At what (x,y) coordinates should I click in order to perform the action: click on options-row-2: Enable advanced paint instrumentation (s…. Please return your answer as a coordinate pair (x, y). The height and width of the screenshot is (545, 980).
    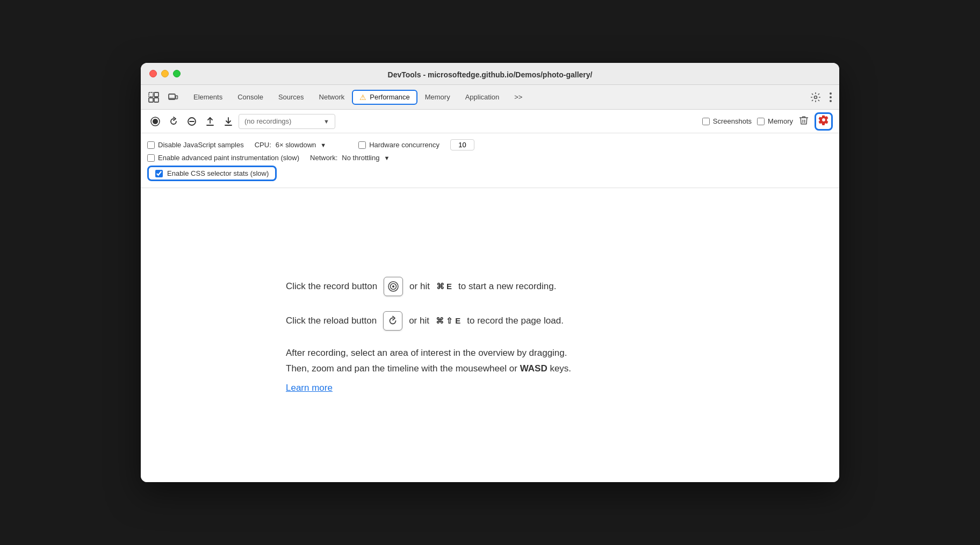
    Looking at the image, I should click on (490, 158).